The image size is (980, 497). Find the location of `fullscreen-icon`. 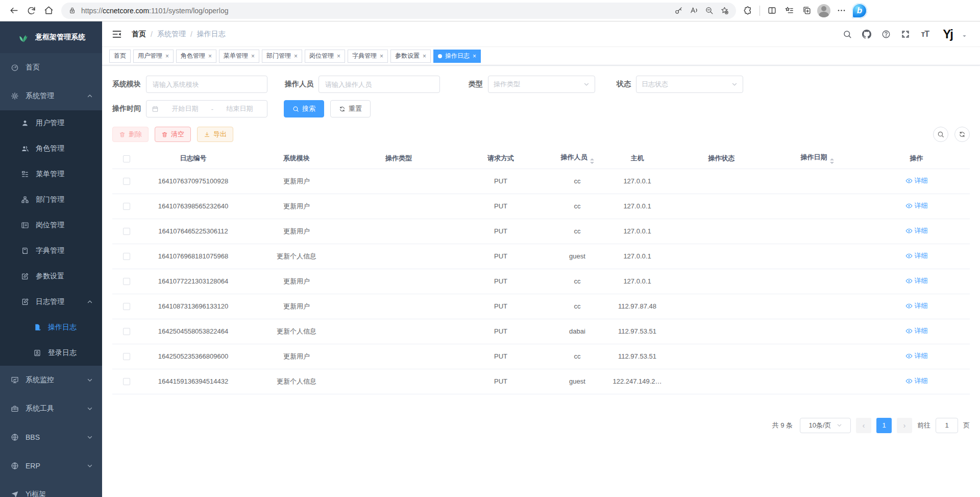

fullscreen-icon is located at coordinates (905, 34).